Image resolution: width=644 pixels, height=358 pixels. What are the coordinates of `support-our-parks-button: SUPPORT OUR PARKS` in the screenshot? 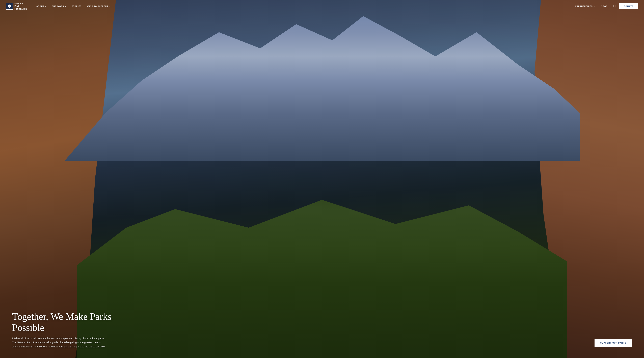 It's located at (613, 343).